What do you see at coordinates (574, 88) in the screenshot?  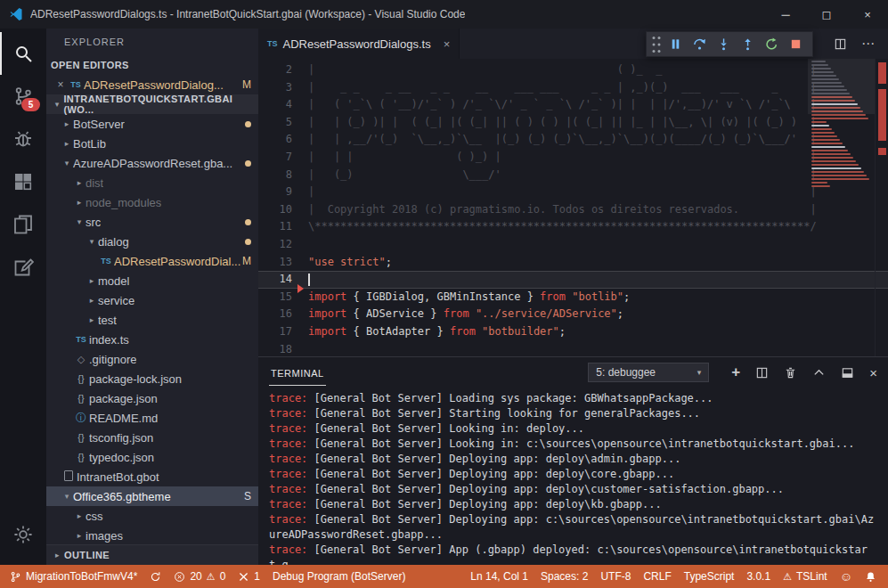 I see `code-line-3: 3| _ _ _ __ _ _ __ ___ ___ _ _ | ,_)(_) …` at bounding box center [574, 88].